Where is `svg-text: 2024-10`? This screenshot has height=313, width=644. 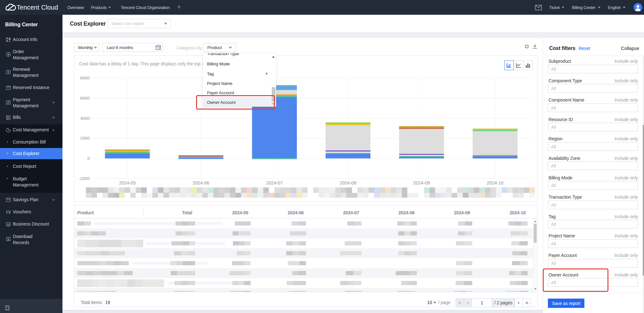 svg-text: 2024-10 is located at coordinates (495, 183).